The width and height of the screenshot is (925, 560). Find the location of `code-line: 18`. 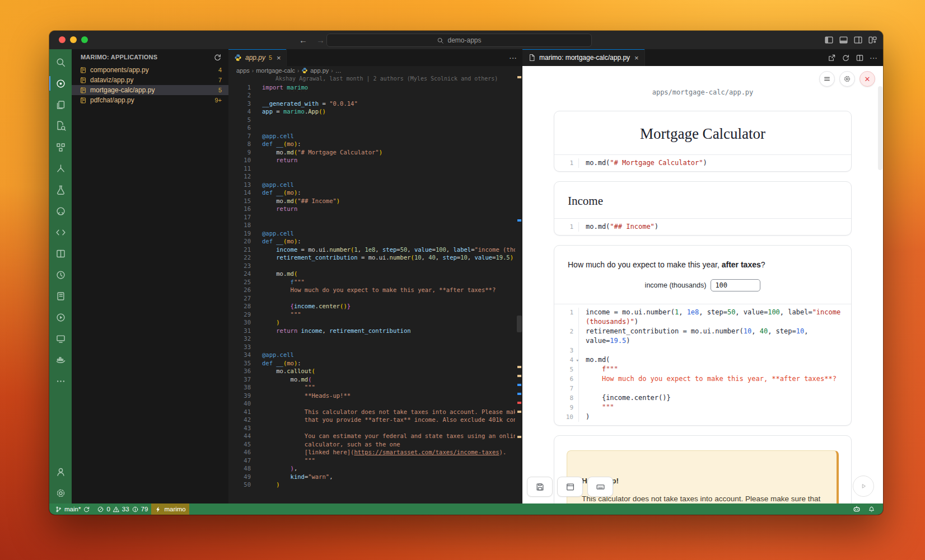

code-line: 18 is located at coordinates (372, 225).